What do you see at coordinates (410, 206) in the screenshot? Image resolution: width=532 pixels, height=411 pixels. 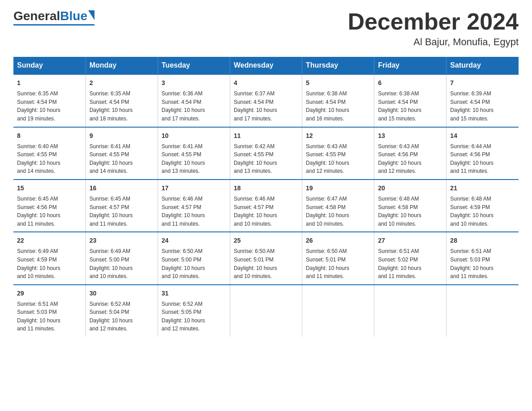 I see `calendar-cell: 20Sunrise: 6:48 AMSunset: 4:58 PMDayligh…` at bounding box center [410, 206].